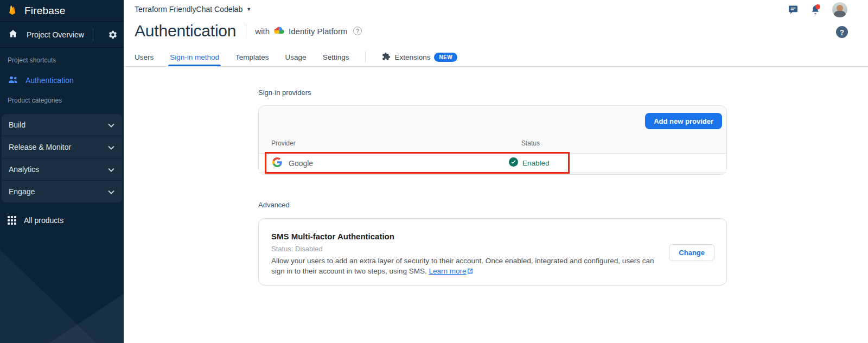 The width and height of the screenshot is (868, 343). Describe the element at coordinates (684, 121) in the screenshot. I see `add-new-provider-button: Add new provider` at that location.